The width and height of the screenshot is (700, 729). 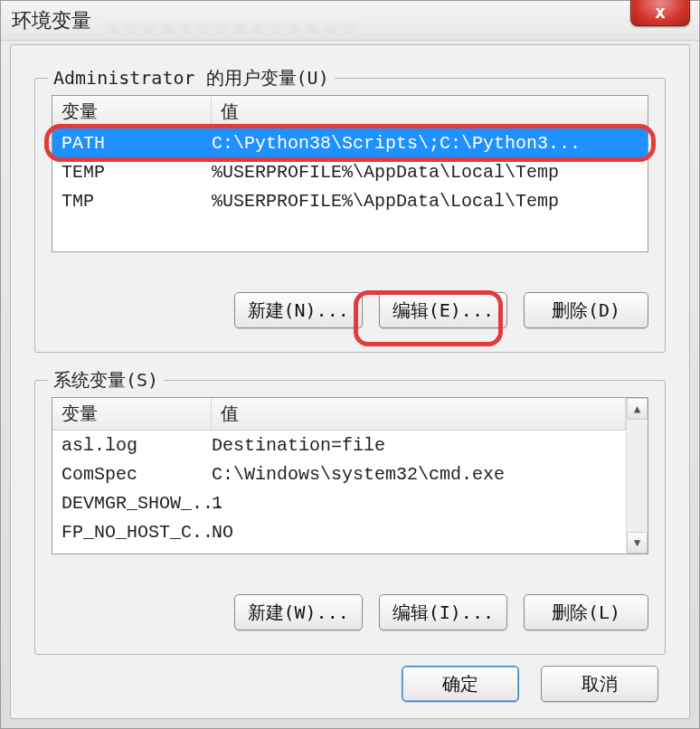 What do you see at coordinates (660, 13) in the screenshot?
I see `close-button: x` at bounding box center [660, 13].